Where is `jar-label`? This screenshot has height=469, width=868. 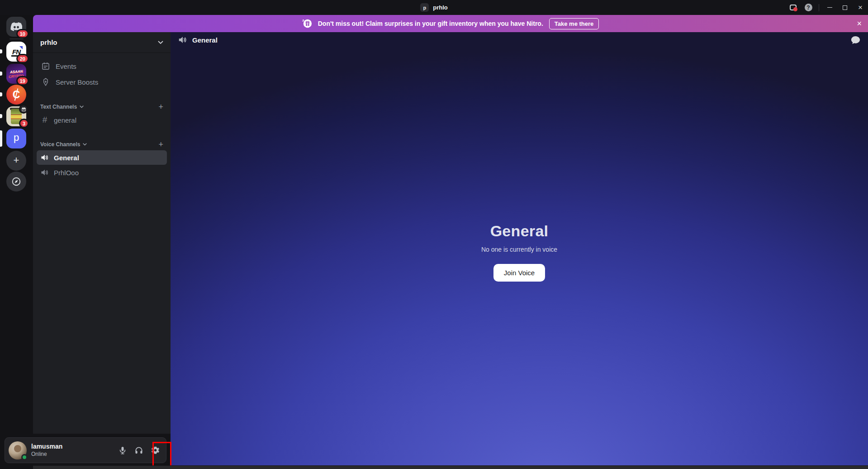
jar-label is located at coordinates (16, 117).